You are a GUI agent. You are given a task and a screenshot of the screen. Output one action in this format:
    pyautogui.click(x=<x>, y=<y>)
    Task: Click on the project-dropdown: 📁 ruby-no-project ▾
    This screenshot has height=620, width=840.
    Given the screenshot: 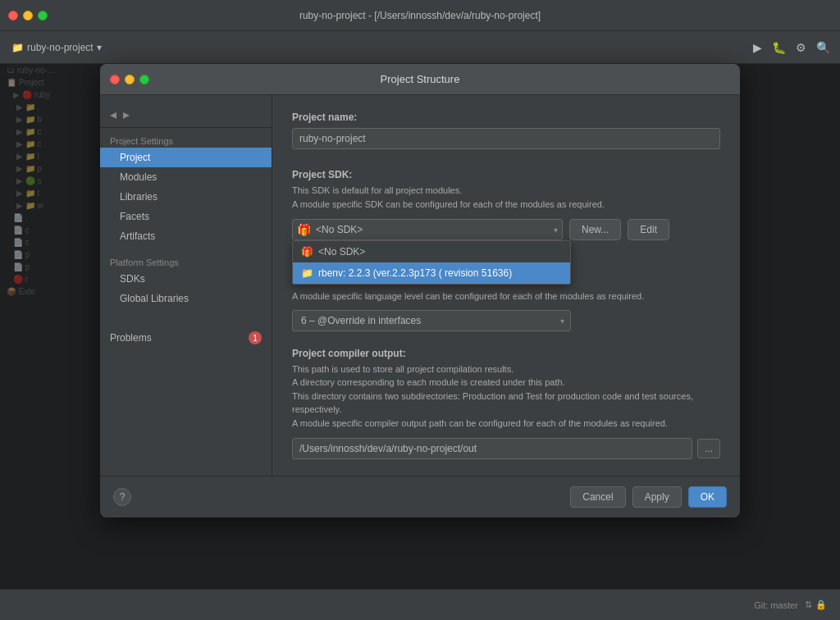 What is the action you would take?
    pyautogui.click(x=57, y=48)
    